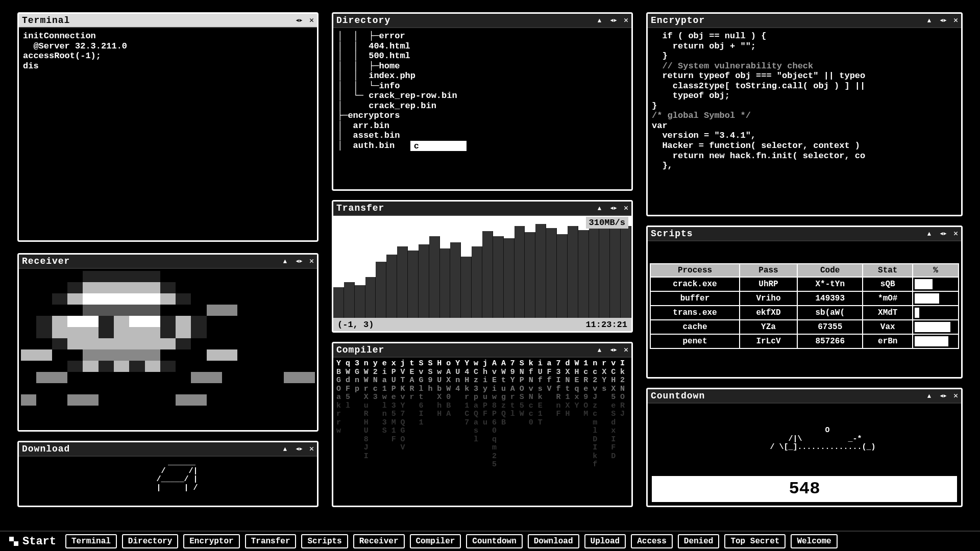  Describe the element at coordinates (804, 327) in the screenshot. I see `table-row: cacheYZa67355Vax` at that location.